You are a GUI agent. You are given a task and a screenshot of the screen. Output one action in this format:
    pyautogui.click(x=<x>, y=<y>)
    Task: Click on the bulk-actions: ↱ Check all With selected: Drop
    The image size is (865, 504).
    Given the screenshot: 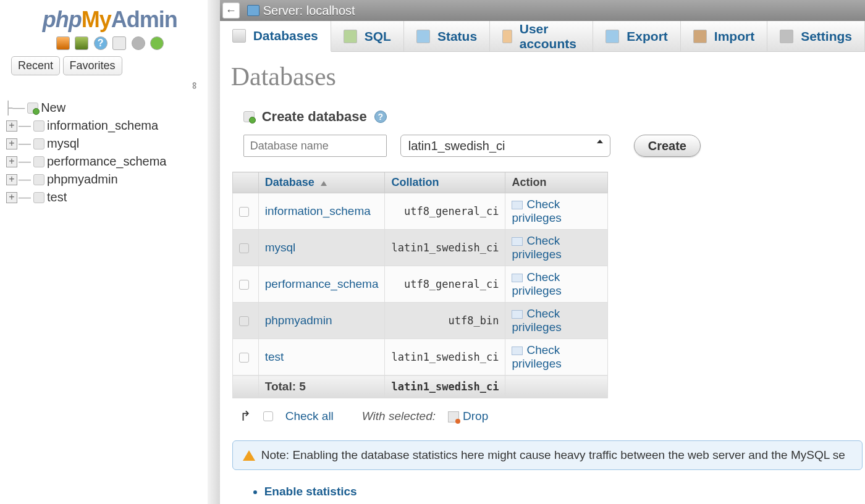 What is the action you would take?
    pyautogui.click(x=547, y=416)
    